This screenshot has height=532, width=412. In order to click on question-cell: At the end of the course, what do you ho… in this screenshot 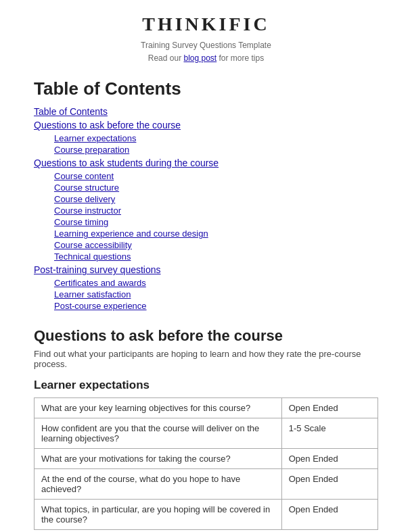, I will do `click(158, 484)`.